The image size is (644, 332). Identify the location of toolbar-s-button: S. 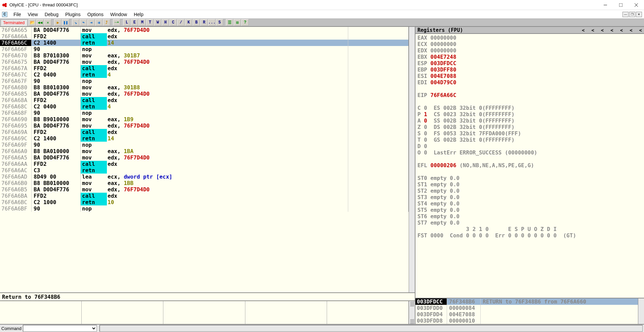
(219, 22).